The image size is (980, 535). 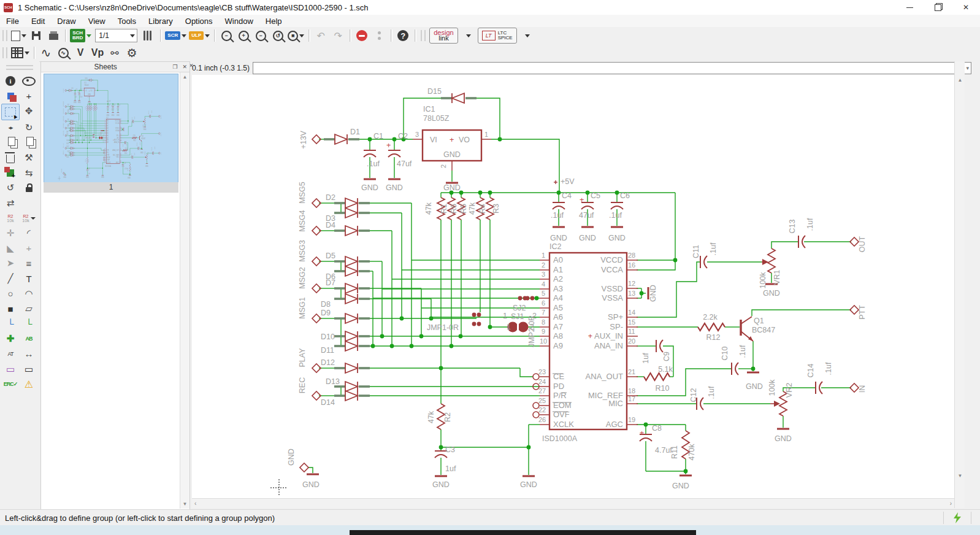 I want to click on menu-item-library: Library, so click(x=161, y=21).